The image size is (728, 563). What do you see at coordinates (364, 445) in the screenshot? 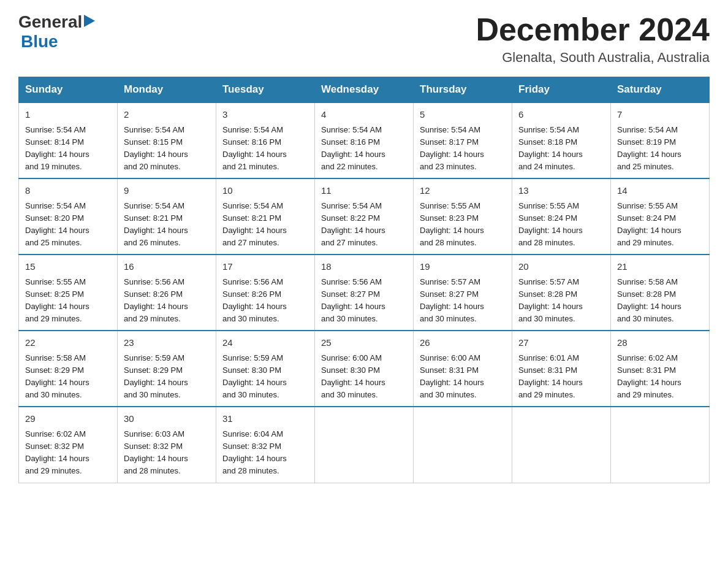
I see `calendar-week-row: 29Sunrise: 6:02 AMSunset: 8:32 PMDayligh…` at bounding box center [364, 445].